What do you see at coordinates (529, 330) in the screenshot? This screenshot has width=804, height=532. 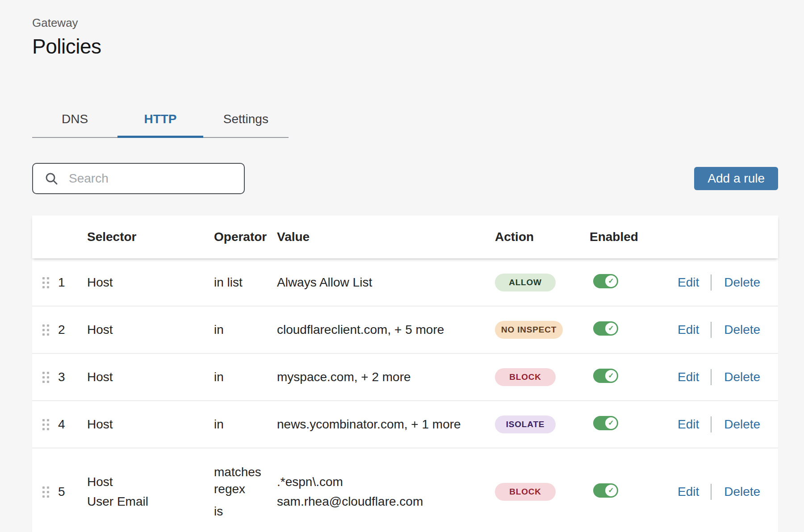 I see `action-badge: NO INSPECT` at bounding box center [529, 330].